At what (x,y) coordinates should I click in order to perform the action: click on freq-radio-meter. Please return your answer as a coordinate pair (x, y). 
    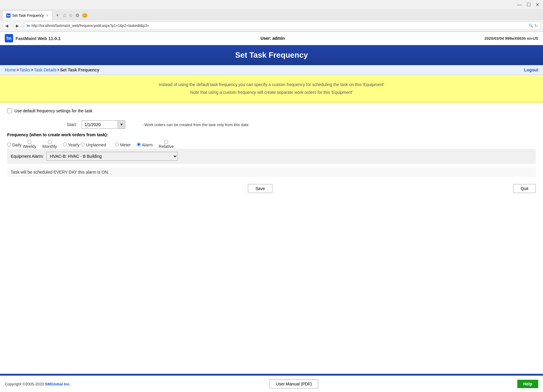
    Looking at the image, I should click on (117, 145).